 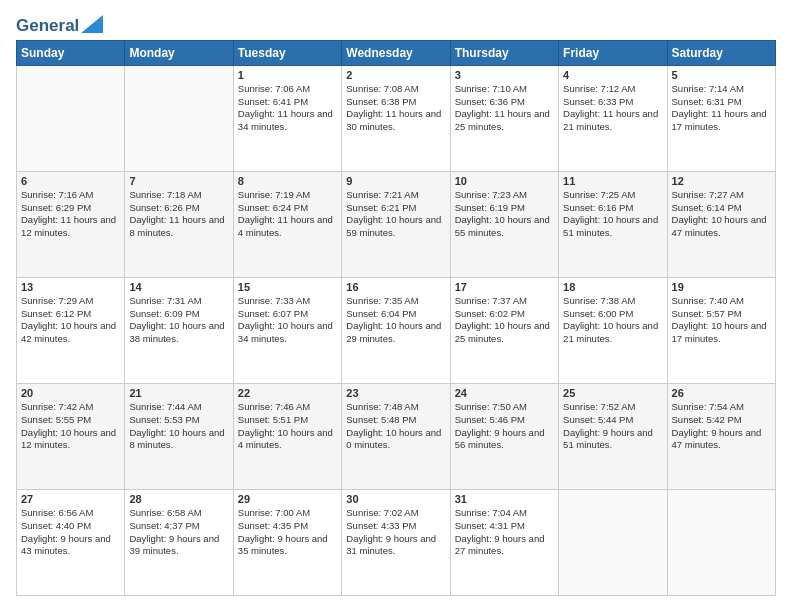 What do you see at coordinates (722, 108) in the screenshot?
I see `day-info: Sunrise: 7:14 AM Sunset: 6:31 PM Dayligh…` at bounding box center [722, 108].